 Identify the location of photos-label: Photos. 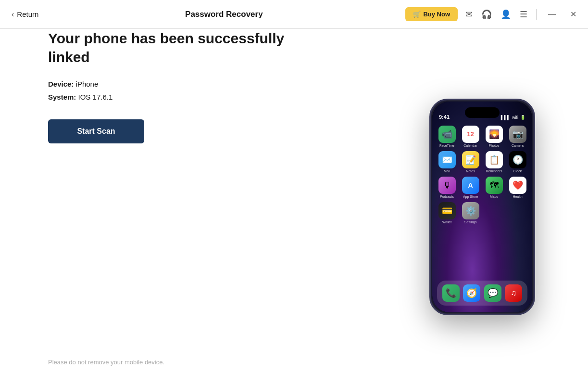
(494, 145).